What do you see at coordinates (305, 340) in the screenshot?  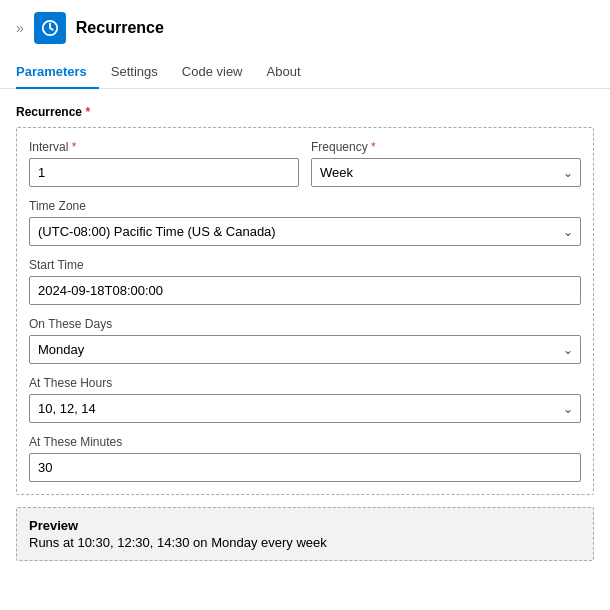 I see `on-these-days-group: On These Days Monday Tuesday Wednesday T…` at bounding box center [305, 340].